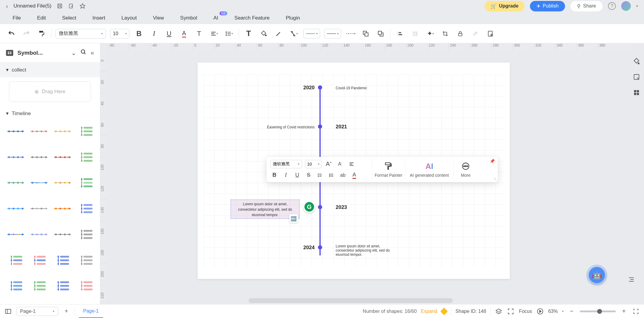  I want to click on menu-file: File, so click(17, 18).